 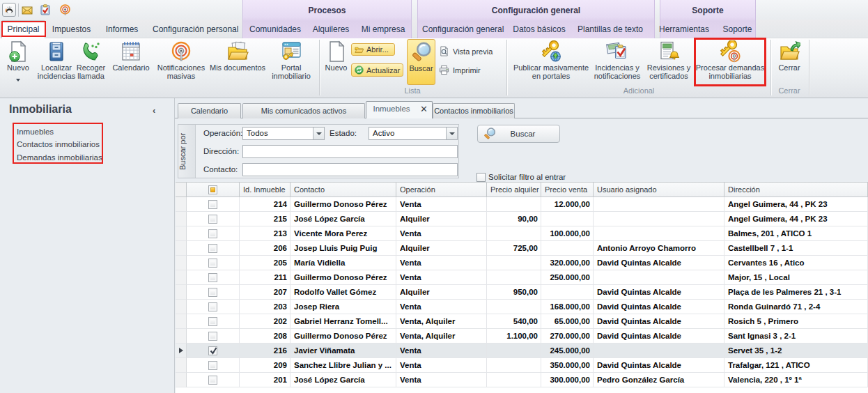 I want to click on recoger-llamada-button: Recoger llamada, so click(x=91, y=65).